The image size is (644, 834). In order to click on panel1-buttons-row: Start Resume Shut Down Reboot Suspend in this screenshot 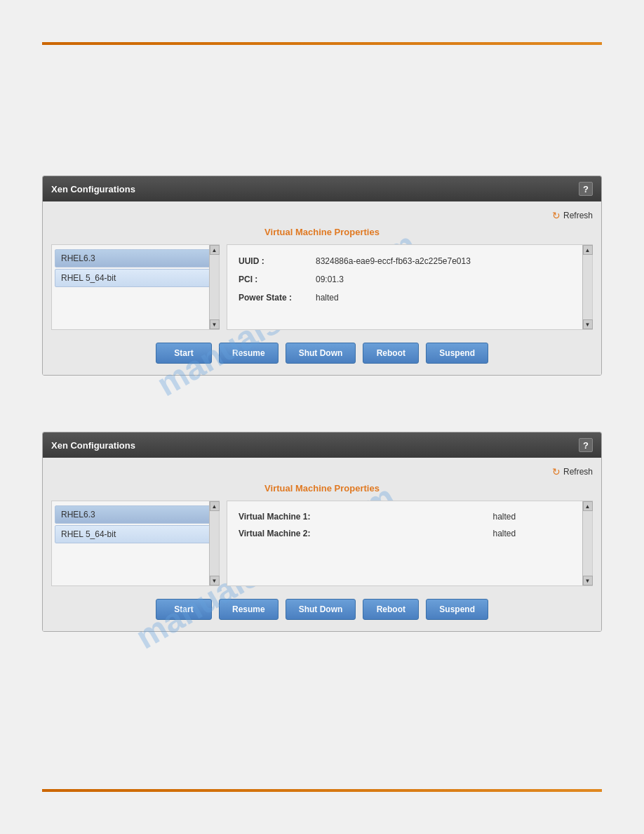, I will do `click(322, 352)`.